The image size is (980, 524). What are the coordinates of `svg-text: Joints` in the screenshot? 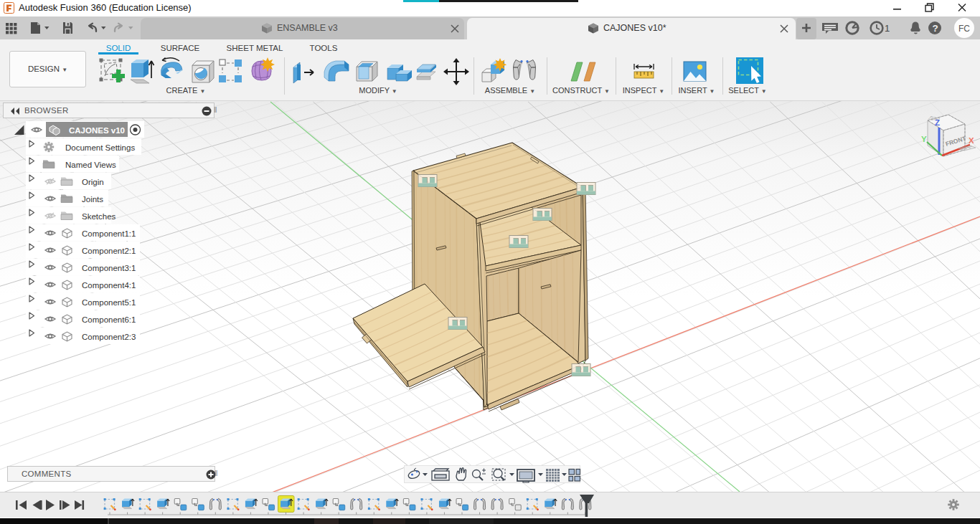 It's located at (93, 199).